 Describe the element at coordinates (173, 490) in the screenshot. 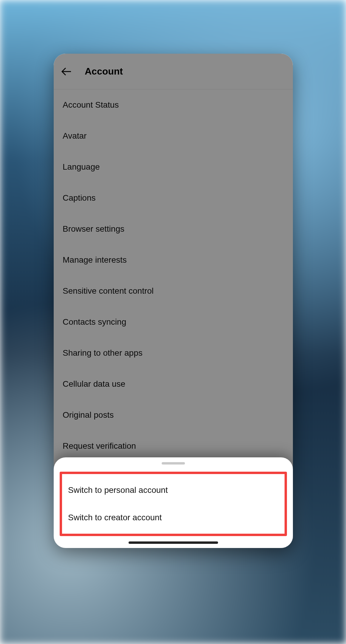

I see `sheet-option-switch-personal: Switch to personal account` at that location.